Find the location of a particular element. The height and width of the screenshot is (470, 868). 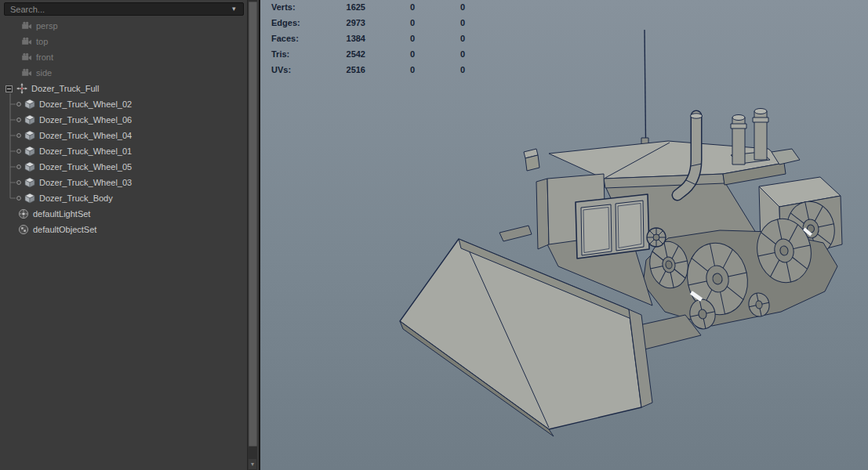

object-set-icon is located at coordinates (24, 230).